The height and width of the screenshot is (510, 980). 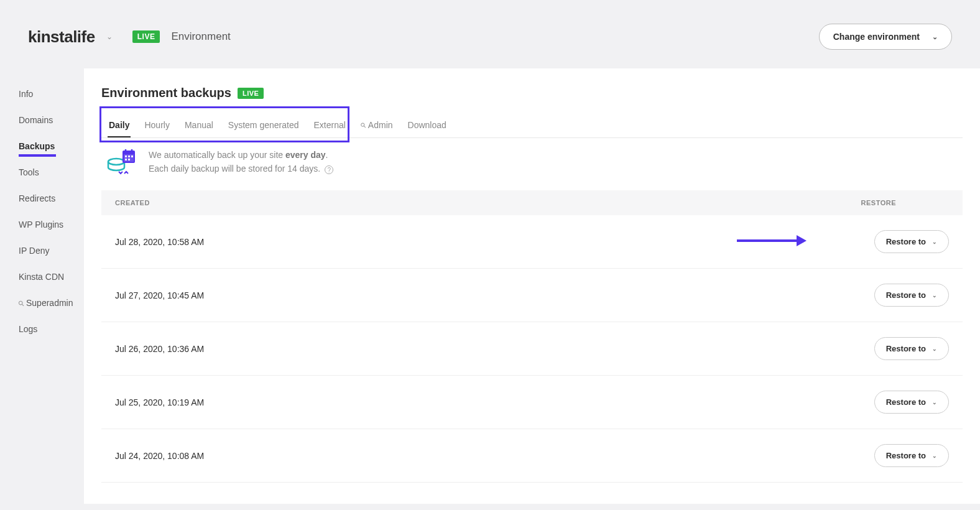 What do you see at coordinates (329, 170) in the screenshot?
I see `help-icon: ?` at bounding box center [329, 170].